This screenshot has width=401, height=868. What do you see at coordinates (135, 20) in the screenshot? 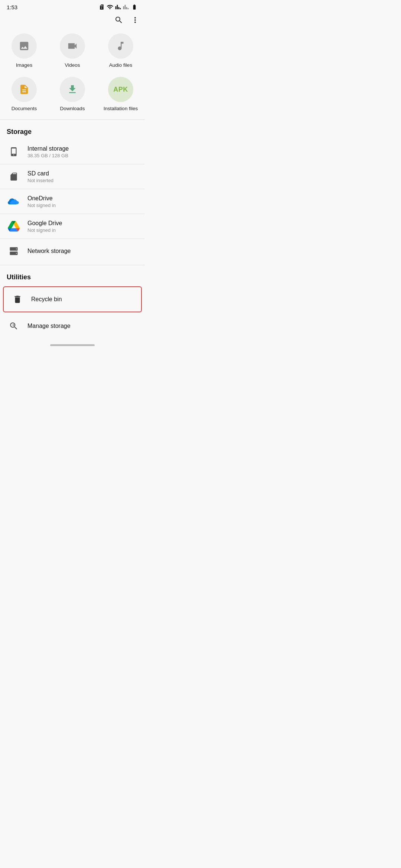
I see `more-vert-icon` at bounding box center [135, 20].